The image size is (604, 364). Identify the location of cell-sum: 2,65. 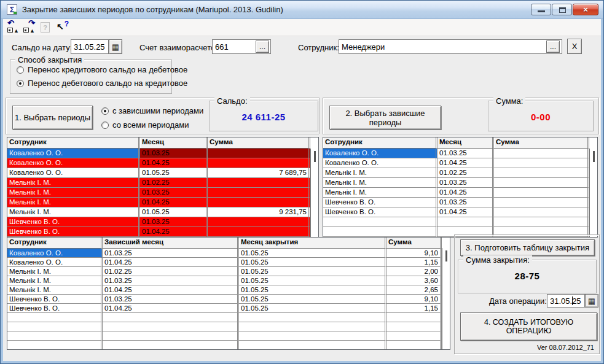
(414, 290).